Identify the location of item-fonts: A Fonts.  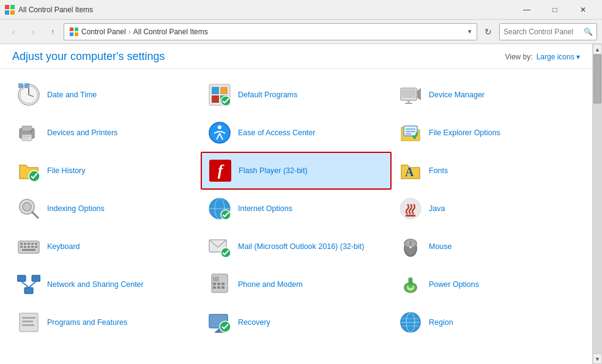
(487, 171).